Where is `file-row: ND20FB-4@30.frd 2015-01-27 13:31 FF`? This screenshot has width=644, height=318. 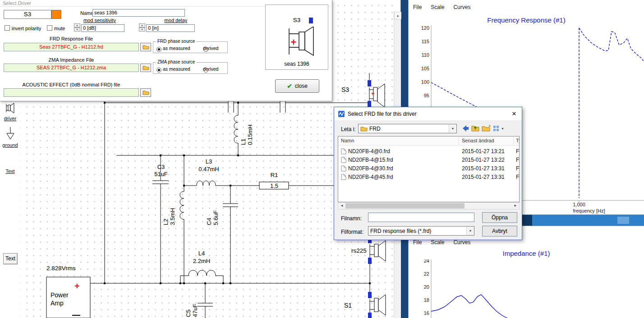
file-row: ND20FB-4@30.frd 2015-01-27 13:31 FF is located at coordinates (428, 168).